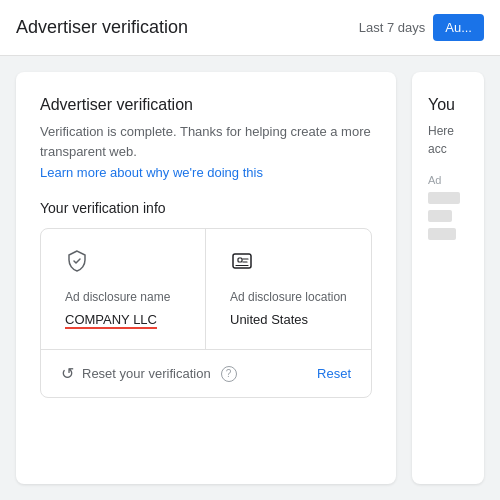 The width and height of the screenshot is (500, 500). Describe the element at coordinates (458, 28) in the screenshot. I see `aug-button: Au...` at that location.